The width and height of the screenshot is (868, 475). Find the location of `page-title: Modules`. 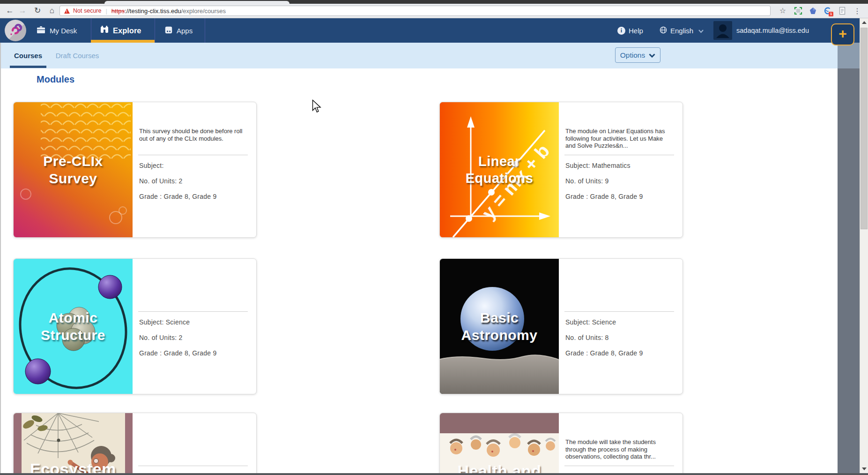

page-title: Modules is located at coordinates (55, 80).